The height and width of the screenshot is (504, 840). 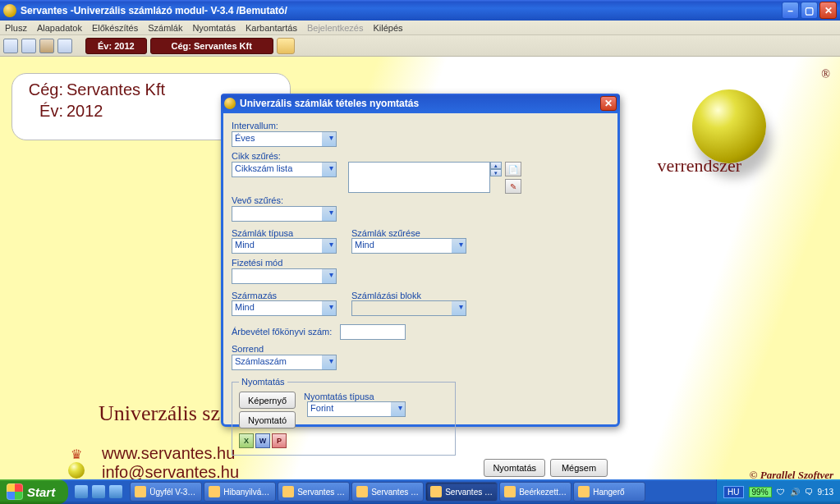 I want to click on export-pdf-icon: P, so click(x=279, y=441).